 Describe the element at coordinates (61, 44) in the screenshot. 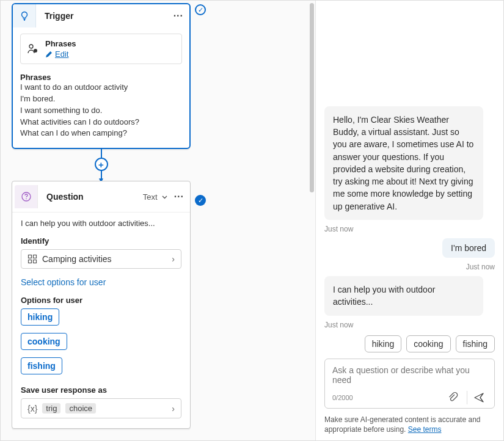

I see `phrases-card-title: Phrases` at that location.